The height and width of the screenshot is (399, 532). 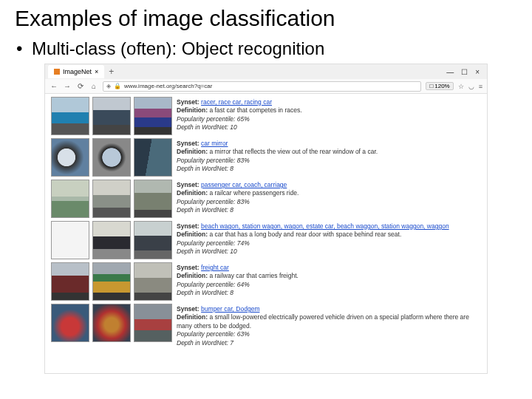 What do you see at coordinates (214, 143) in the screenshot?
I see `synset-link: car mirror` at bounding box center [214, 143].